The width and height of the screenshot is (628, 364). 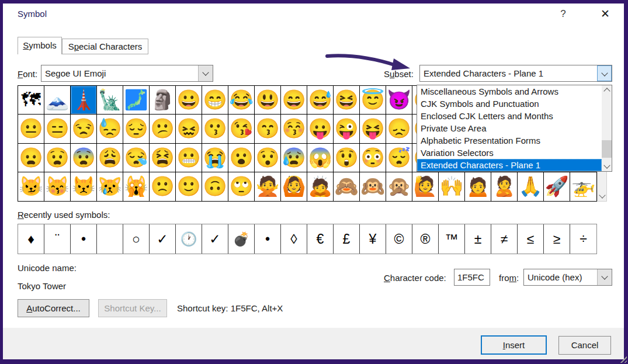 I want to click on symbol-cell: 🙎, so click(x=505, y=187).